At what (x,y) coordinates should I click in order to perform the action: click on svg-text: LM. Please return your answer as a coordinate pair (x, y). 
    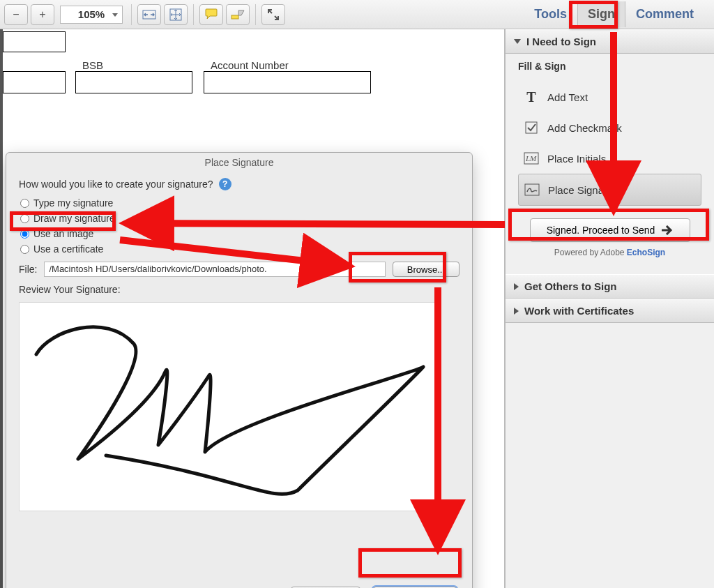
    Looking at the image, I should click on (531, 158).